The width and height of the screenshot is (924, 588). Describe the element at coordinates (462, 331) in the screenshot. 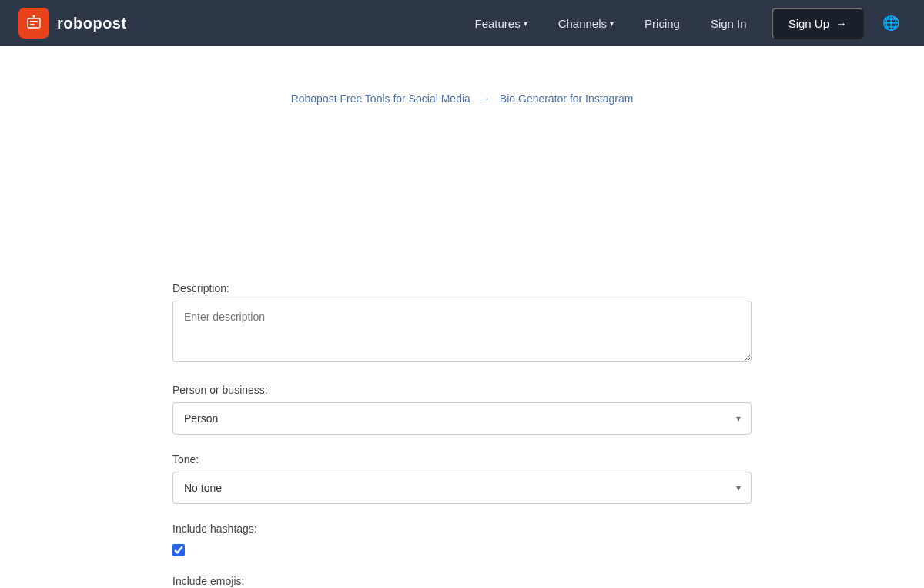

I see `description-textarea` at that location.